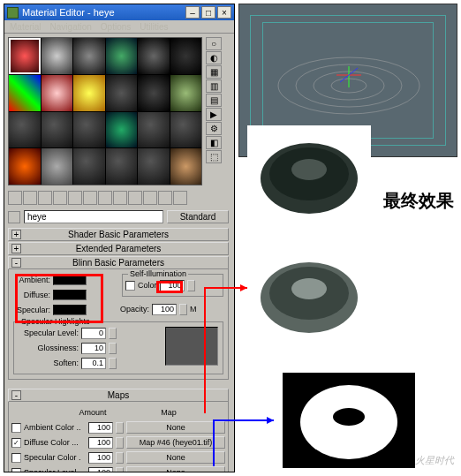 The height and width of the screenshot is (476, 461). Describe the element at coordinates (31, 280) in the screenshot. I see `ambient-label: Ambient:` at that location.